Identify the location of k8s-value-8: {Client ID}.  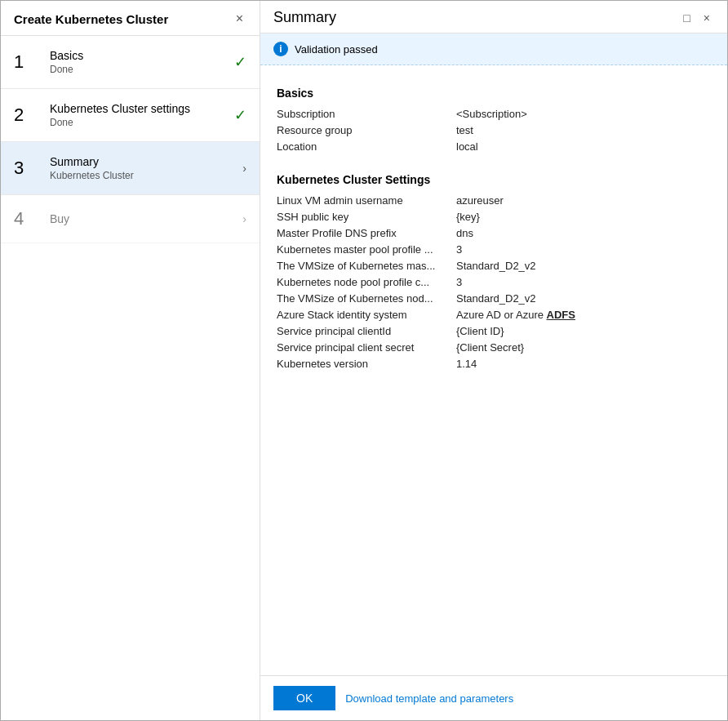
(480, 332).